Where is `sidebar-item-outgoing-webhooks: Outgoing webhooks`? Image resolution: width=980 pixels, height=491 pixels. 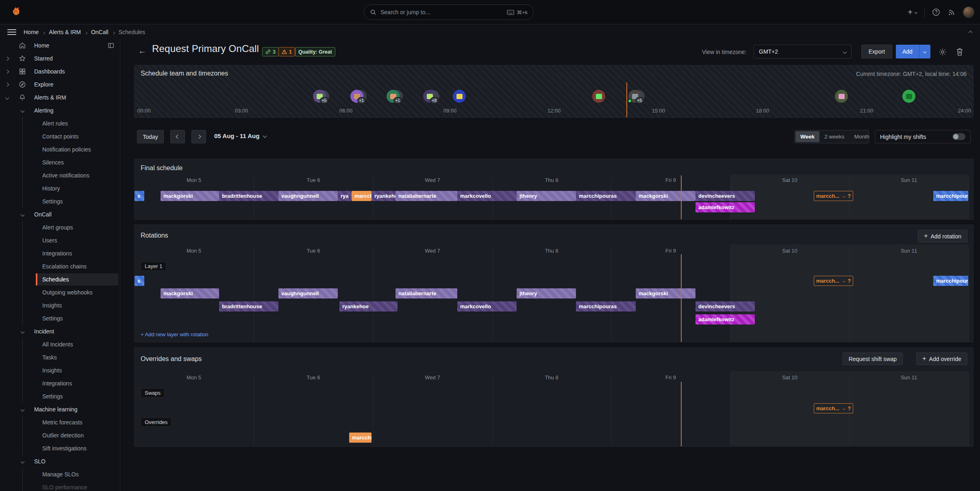
sidebar-item-outgoing-webhooks: Outgoing webhooks is located at coordinates (60, 292).